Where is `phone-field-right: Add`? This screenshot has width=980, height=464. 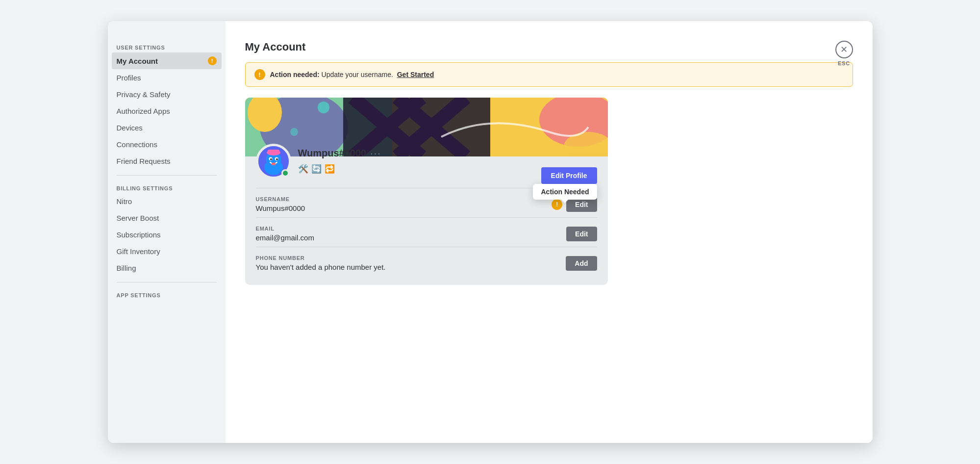 phone-field-right: Add is located at coordinates (581, 263).